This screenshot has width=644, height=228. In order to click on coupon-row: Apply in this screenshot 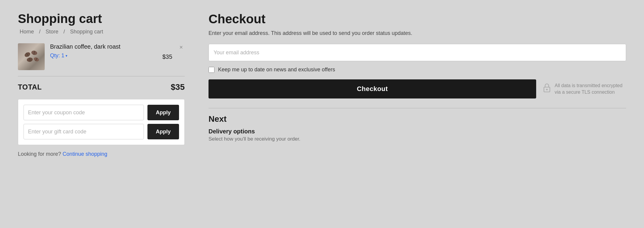, I will do `click(101, 113)`.